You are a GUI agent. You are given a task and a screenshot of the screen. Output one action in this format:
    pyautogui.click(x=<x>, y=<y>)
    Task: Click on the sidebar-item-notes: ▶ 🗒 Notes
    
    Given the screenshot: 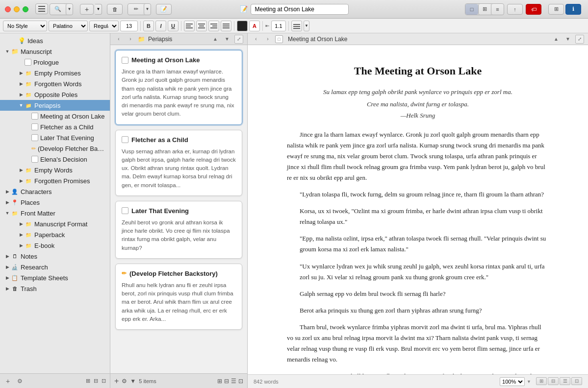 What is the action you would take?
    pyautogui.click(x=55, y=256)
    